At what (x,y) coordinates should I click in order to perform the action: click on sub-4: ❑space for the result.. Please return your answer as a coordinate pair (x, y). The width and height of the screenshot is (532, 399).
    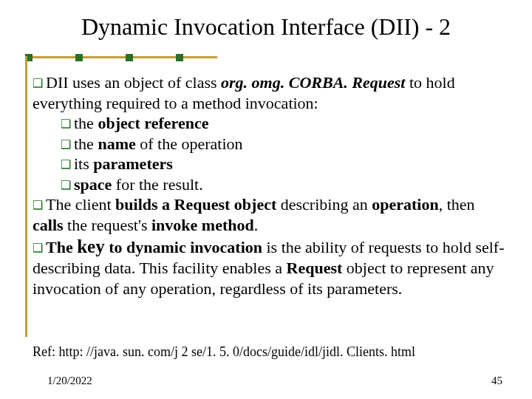
    Looking at the image, I should click on (283, 185).